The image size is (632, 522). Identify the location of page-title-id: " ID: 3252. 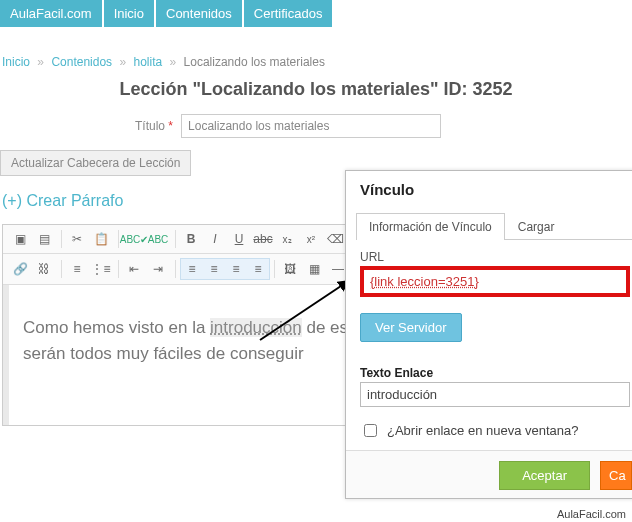
(472, 89).